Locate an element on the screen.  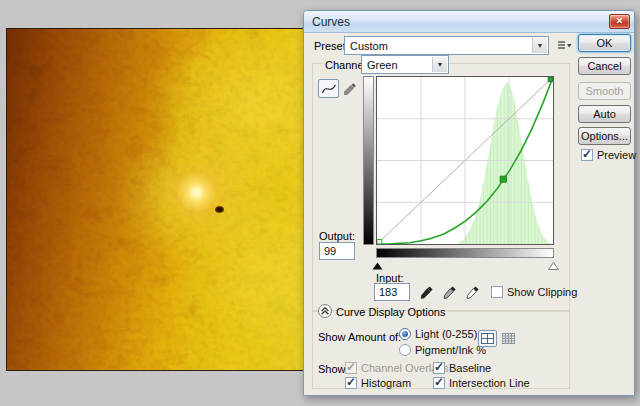
radio-light-label: Light (0-255) is located at coordinates (446, 334).